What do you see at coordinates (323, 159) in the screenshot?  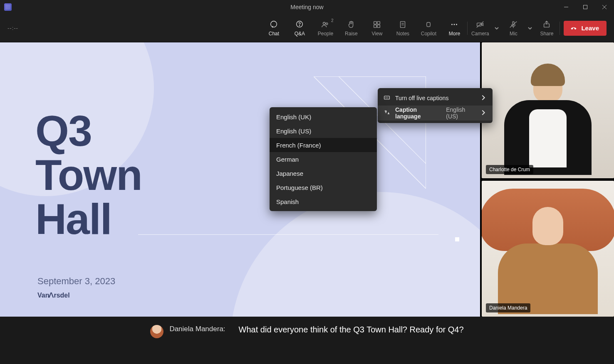 I see `language-option: German` at bounding box center [323, 159].